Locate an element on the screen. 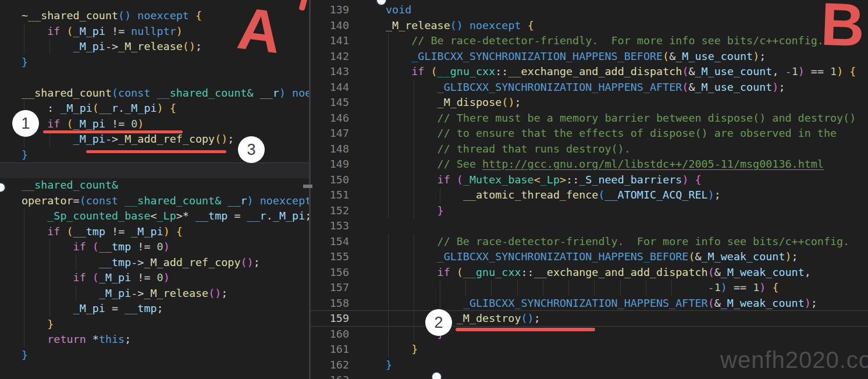 The height and width of the screenshot is (379, 868). line-number: 146 is located at coordinates (330, 119).